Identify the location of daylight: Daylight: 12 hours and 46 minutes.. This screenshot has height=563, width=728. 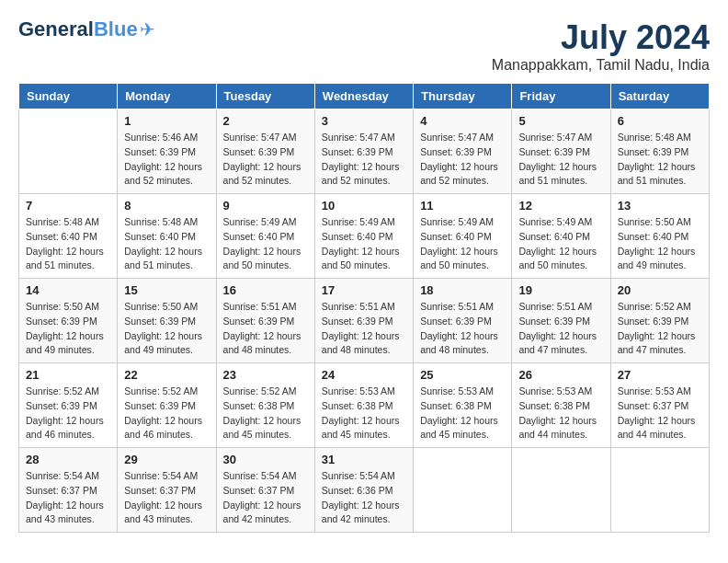
(64, 428).